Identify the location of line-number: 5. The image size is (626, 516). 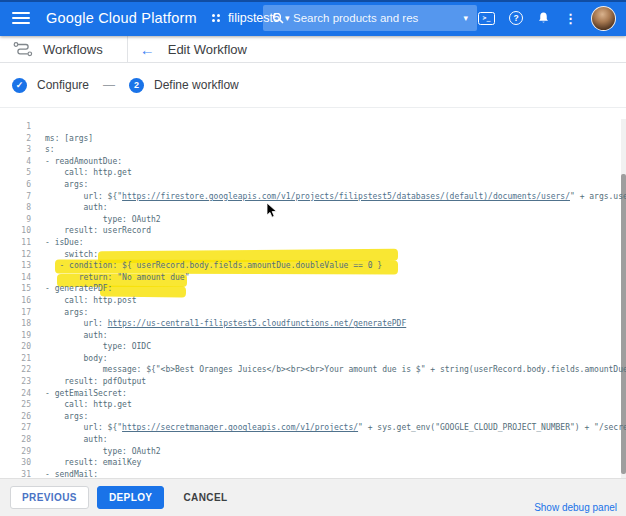
(16, 173).